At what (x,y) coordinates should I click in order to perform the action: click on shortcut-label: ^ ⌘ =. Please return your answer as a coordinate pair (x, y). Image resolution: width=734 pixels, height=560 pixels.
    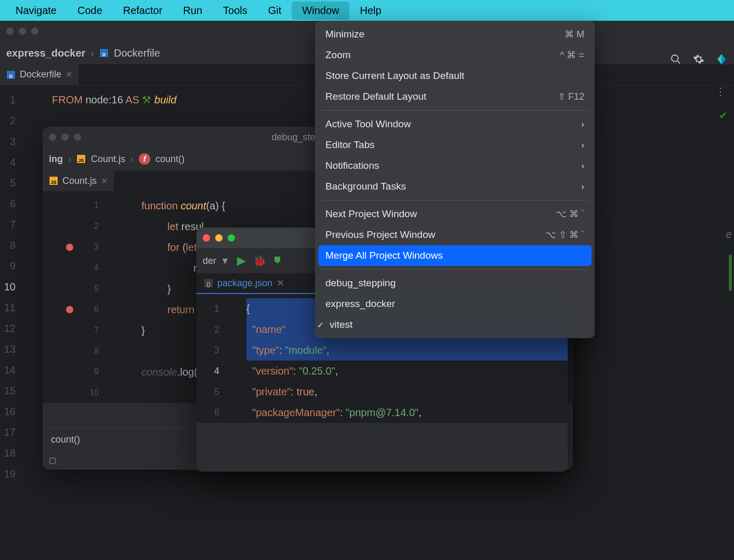
    Looking at the image, I should click on (572, 55).